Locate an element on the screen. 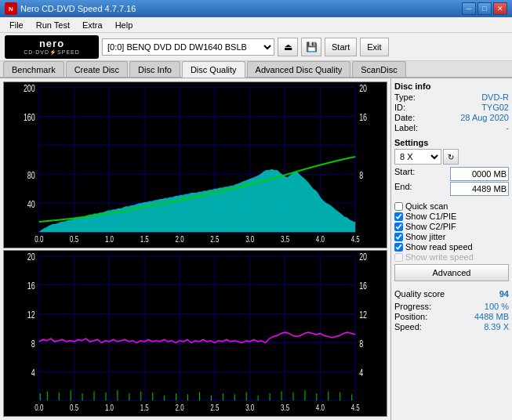  quick-scan-row: Quick scan is located at coordinates (452, 206).